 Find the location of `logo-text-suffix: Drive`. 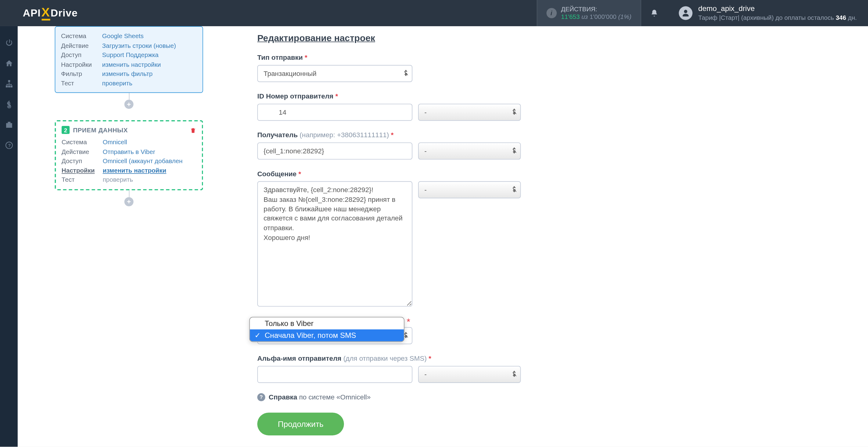

logo-text-suffix: Drive is located at coordinates (64, 13).